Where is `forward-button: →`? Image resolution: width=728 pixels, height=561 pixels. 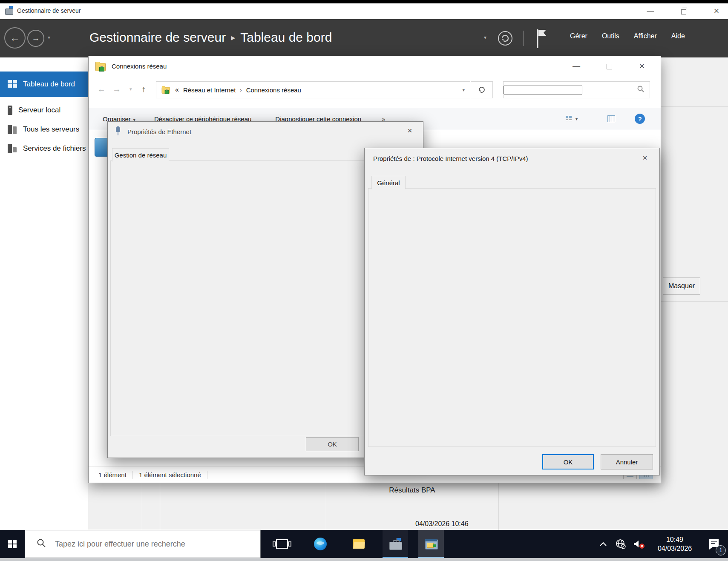
forward-button: → is located at coordinates (36, 38).